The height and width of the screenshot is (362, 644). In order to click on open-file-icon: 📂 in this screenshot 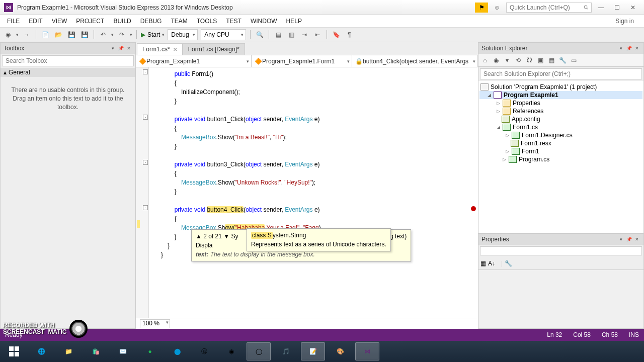, I will do `click(58, 35)`.